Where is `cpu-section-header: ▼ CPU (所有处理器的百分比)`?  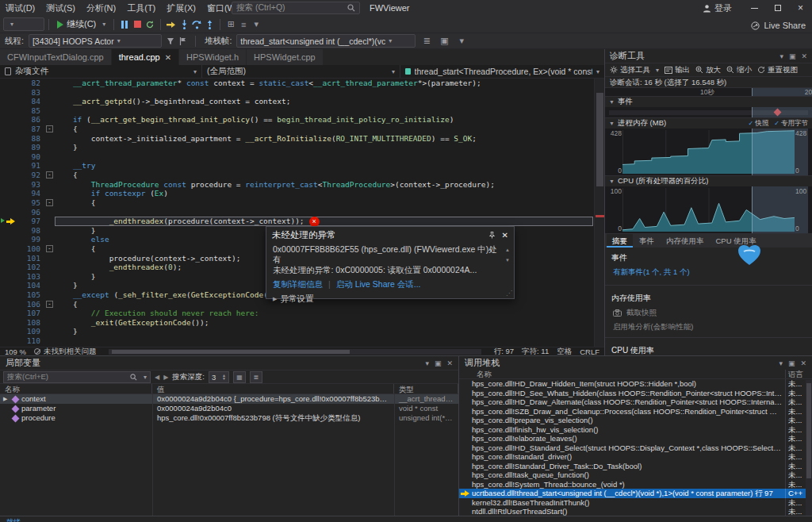
cpu-section-header: ▼ CPU (所有处理器的百分比) is located at coordinates (709, 181).